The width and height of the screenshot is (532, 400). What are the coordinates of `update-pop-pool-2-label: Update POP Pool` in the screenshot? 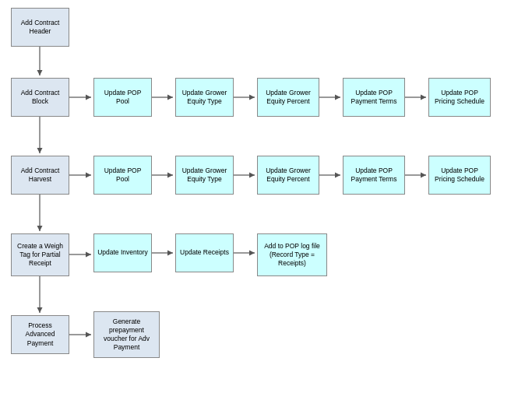 It's located at (123, 175).